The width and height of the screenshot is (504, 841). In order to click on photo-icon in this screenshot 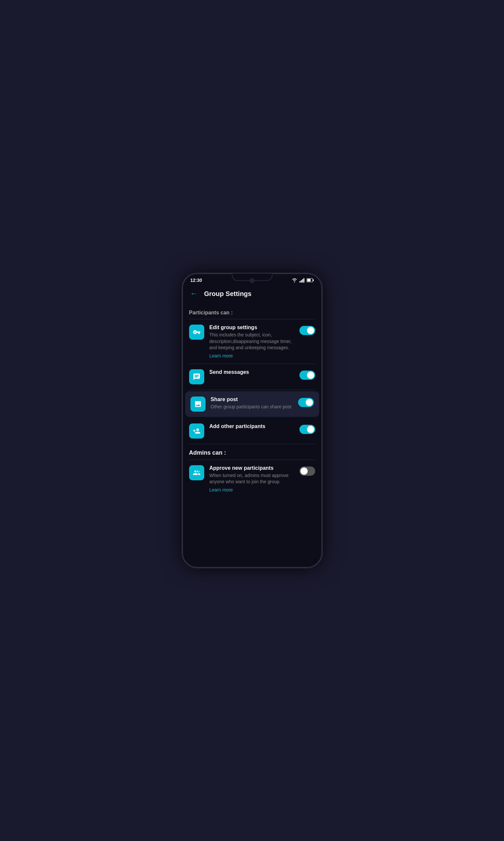, I will do `click(198, 404)`.